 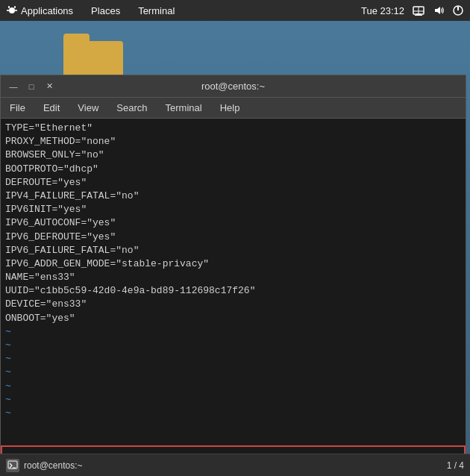 I want to click on applications-menu: Applications, so click(x=40, y=10).